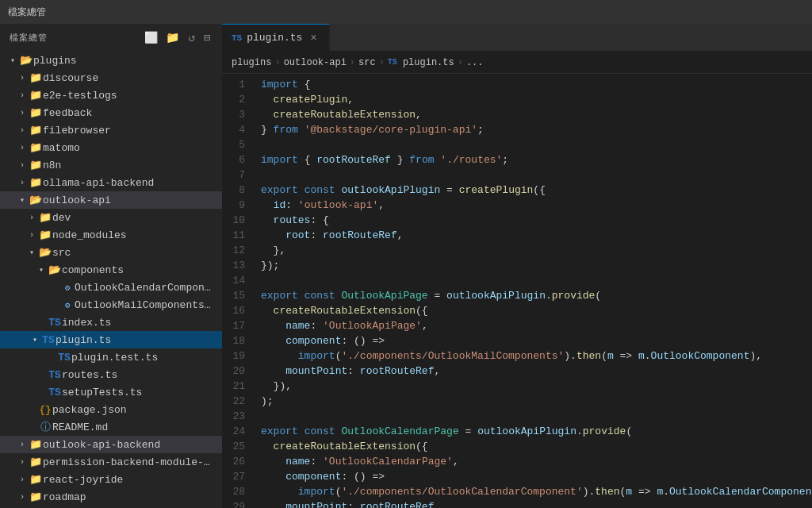 The height and width of the screenshot is (508, 812). Describe the element at coordinates (111, 444) in the screenshot. I see `sidebar-item-outlook-api-backend: › 📁 outlook-api-backend` at that location.